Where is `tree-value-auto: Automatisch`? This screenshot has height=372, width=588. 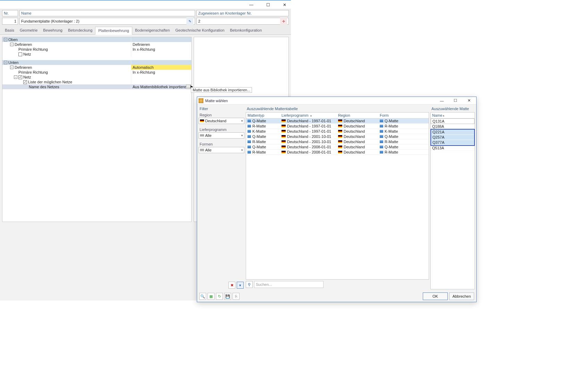 tree-value-auto: Automatisch is located at coordinates (161, 67).